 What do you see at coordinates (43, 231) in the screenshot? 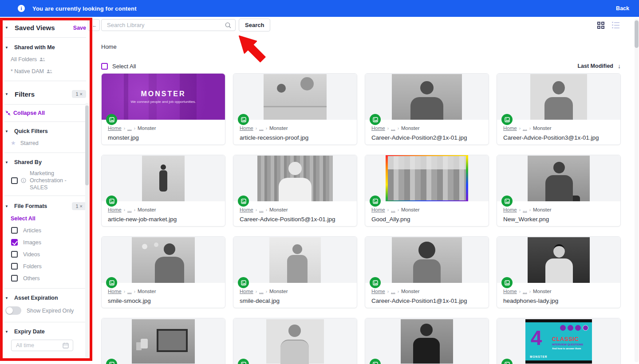
I see `file-format-option: Articles` at bounding box center [43, 231].